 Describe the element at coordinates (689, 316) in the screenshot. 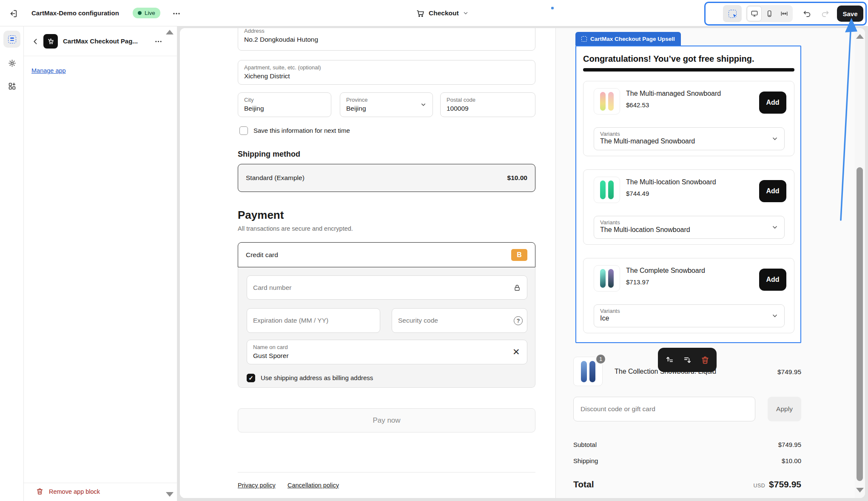

I see `variants-select: Variants Ice` at that location.